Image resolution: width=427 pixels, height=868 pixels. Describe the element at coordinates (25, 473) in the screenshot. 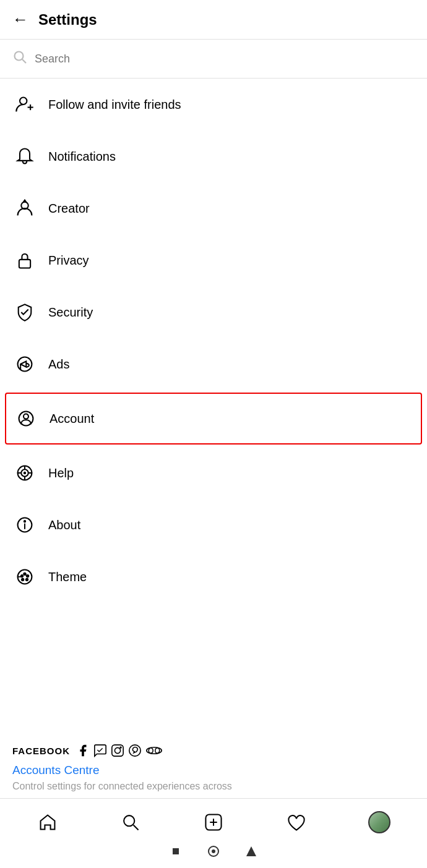

I see `help-icon` at that location.